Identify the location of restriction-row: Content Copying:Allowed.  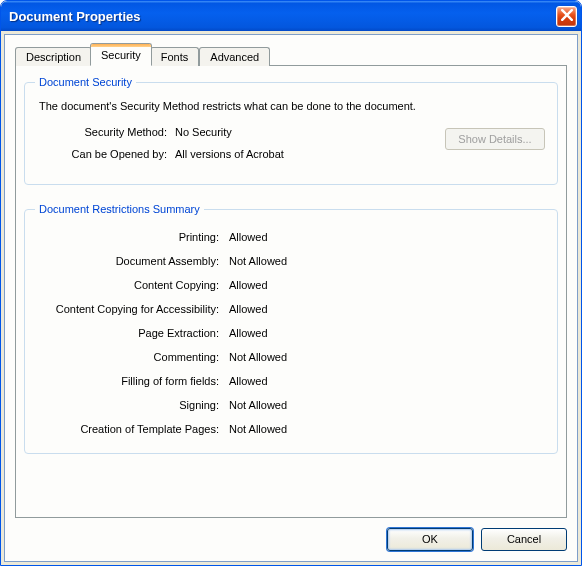
(291, 285).